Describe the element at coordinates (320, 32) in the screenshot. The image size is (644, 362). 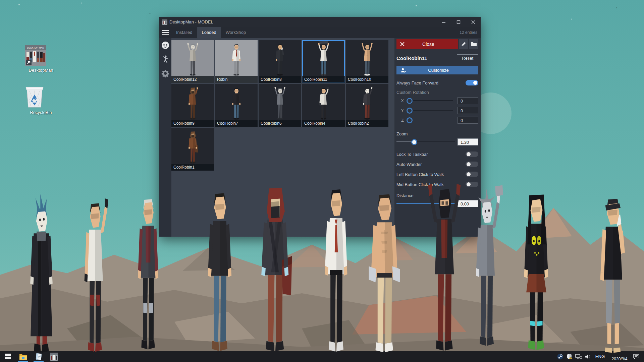
I see `tab-bar: Installed Loaded WorkShop 12 entries` at that location.